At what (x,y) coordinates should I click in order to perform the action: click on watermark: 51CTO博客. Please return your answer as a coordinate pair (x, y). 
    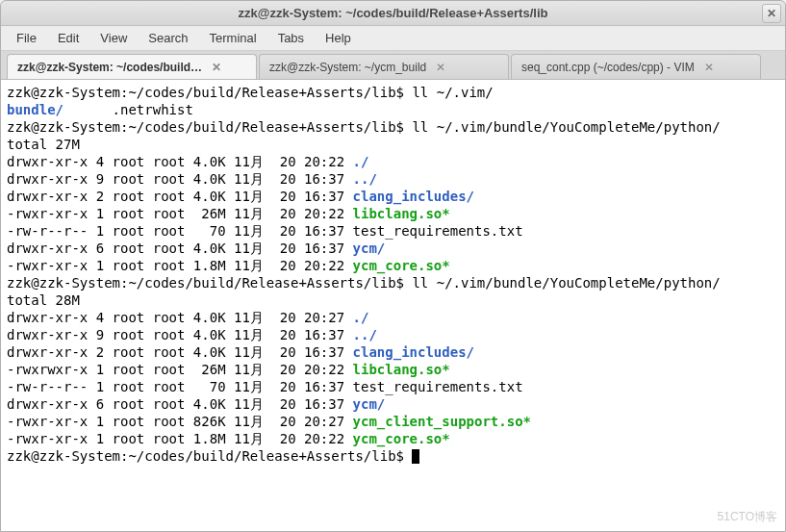
    Looking at the image, I should click on (748, 517).